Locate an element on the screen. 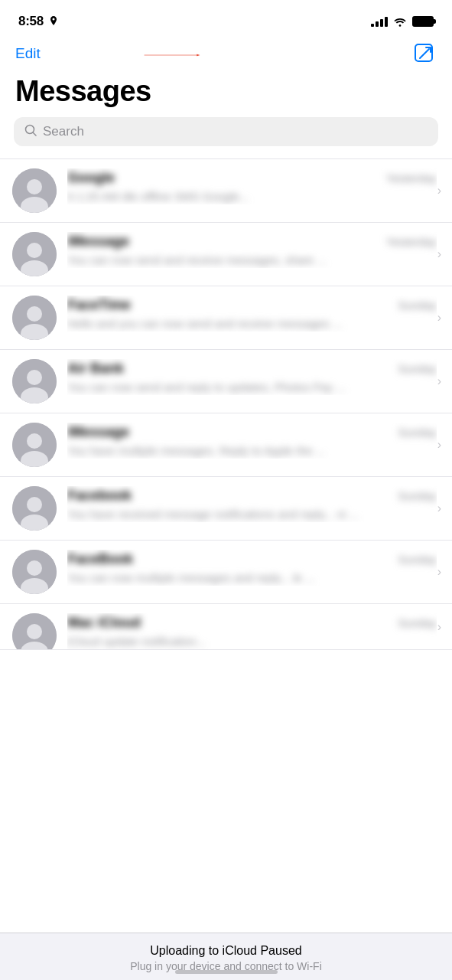 Image resolution: width=452 pixels, height=980 pixels. search-bar: Search is located at coordinates (226, 132).